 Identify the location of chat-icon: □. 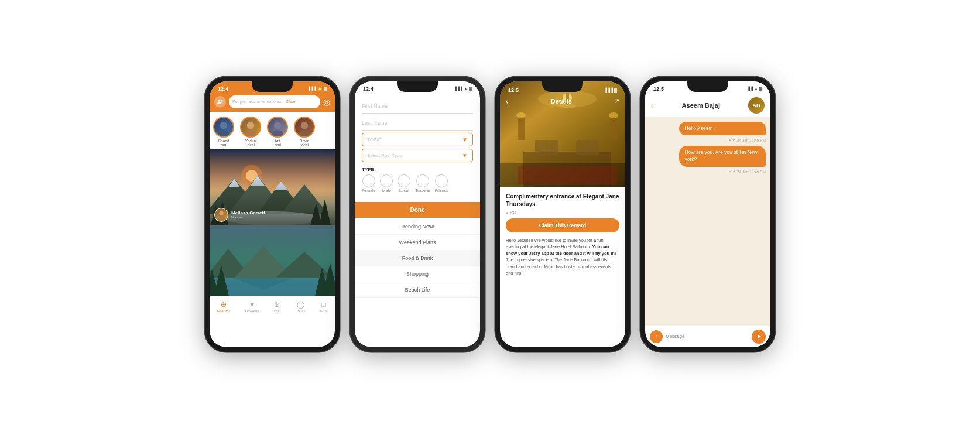
(323, 304).